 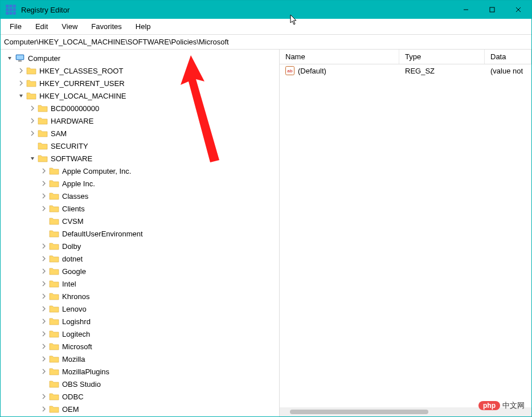 What do you see at coordinates (339, 57) in the screenshot?
I see `col-header-name: Name` at bounding box center [339, 57].